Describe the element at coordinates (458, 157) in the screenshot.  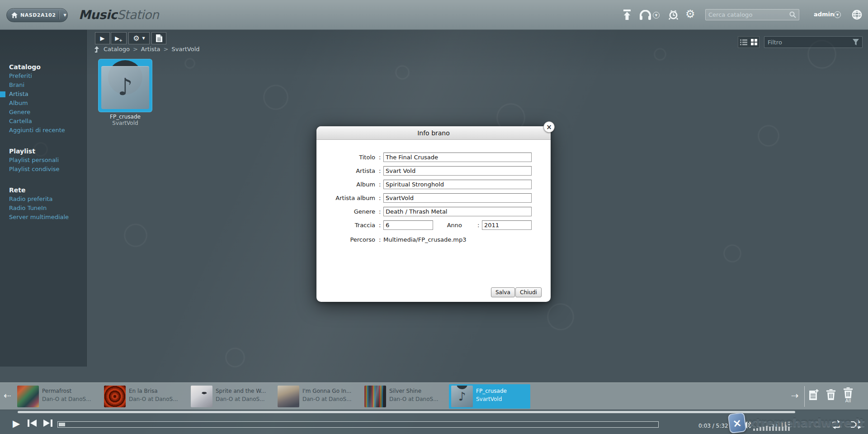
I see `titolo-field` at that location.